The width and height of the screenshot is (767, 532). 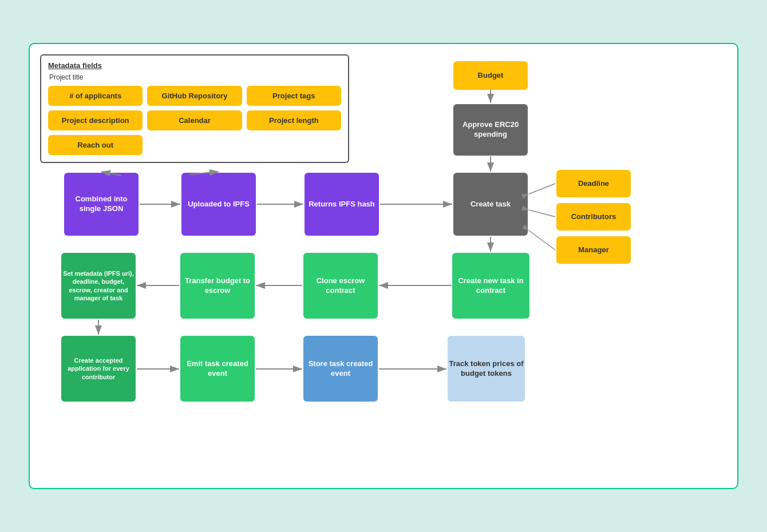 What do you see at coordinates (491, 286) in the screenshot?
I see `create-new-task-node: Create new task in contract` at bounding box center [491, 286].